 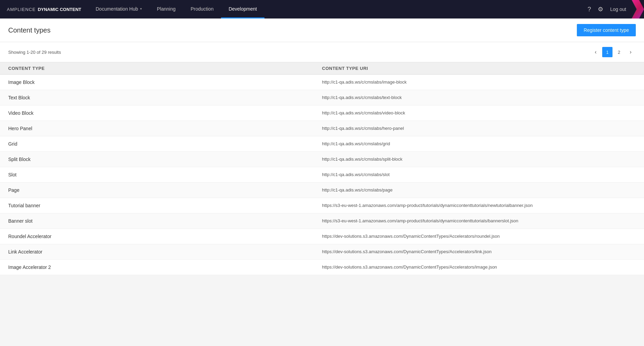 I want to click on help-button: ?, so click(x=589, y=10).